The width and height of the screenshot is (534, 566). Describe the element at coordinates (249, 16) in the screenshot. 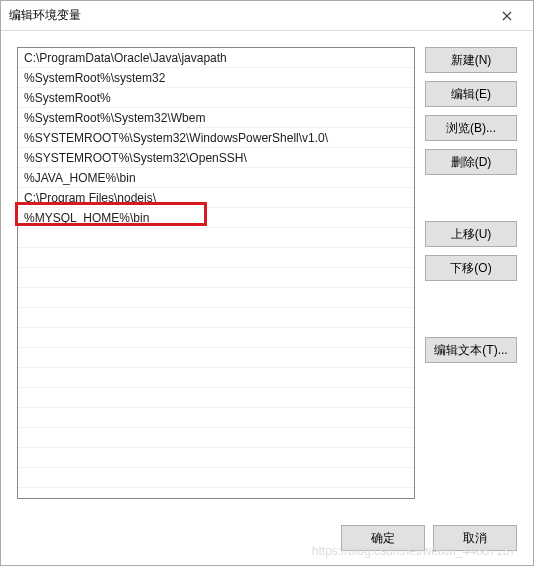

I see `dialog-title: 编辑环境变量` at that location.